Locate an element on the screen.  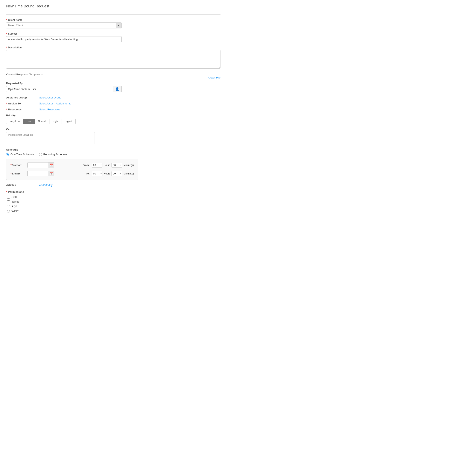
priority-low-button: Low is located at coordinates (29, 121).